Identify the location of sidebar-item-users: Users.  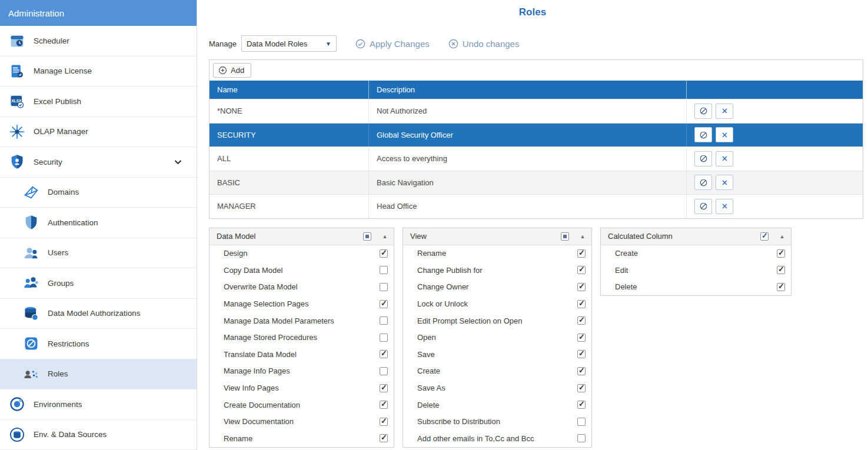
(98, 254).